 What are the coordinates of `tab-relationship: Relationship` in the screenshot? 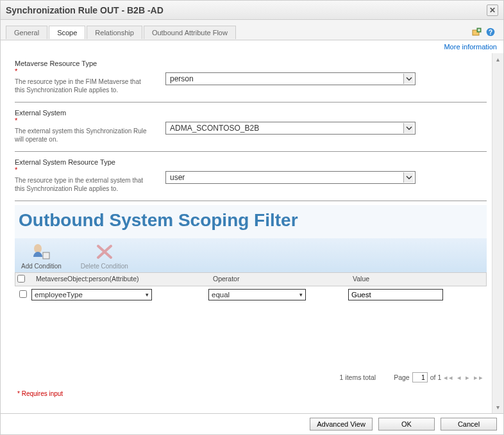 It's located at (114, 32).